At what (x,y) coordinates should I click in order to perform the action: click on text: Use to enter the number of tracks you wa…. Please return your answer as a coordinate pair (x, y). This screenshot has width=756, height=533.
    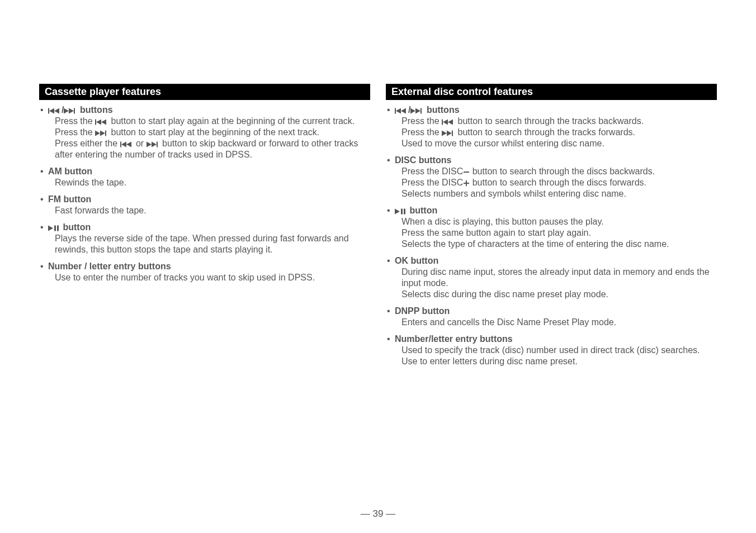
    Looking at the image, I should click on (185, 277).